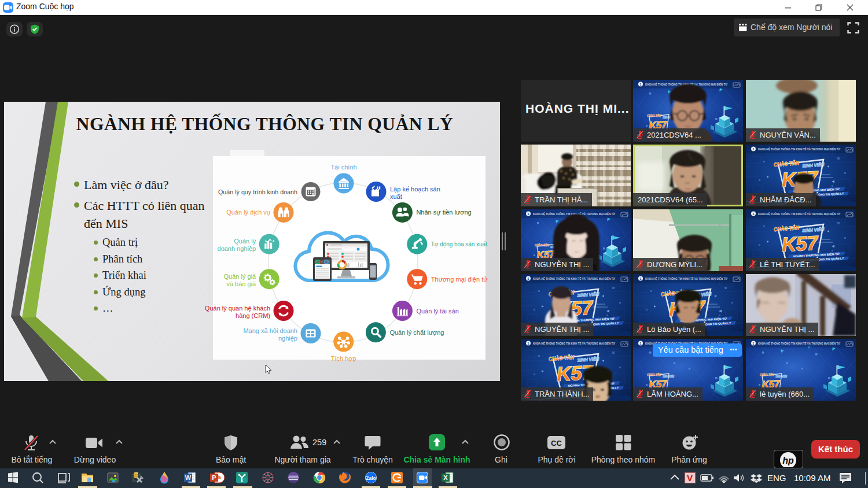 The width and height of the screenshot is (868, 488). What do you see at coordinates (288, 338) in the screenshot?
I see `svg-text: nghiệp` at bounding box center [288, 338].